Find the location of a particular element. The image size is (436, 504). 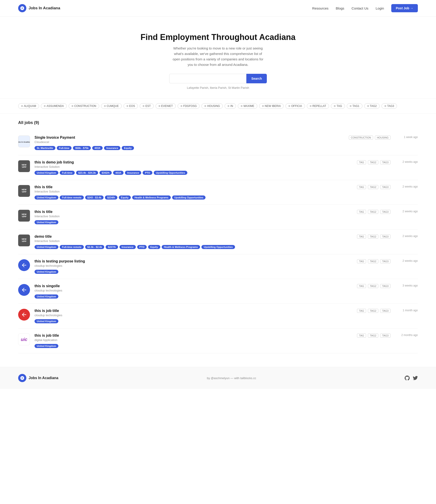

job-badge: $243 - $3.4k is located at coordinates (94, 198).